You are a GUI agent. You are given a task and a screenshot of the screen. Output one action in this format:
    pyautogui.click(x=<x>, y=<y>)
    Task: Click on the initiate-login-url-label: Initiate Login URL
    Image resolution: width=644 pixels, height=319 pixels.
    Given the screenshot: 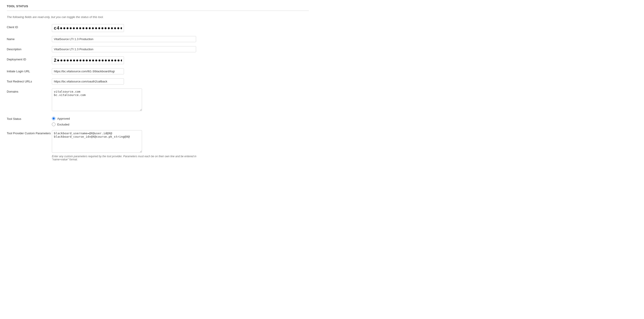 What is the action you would take?
    pyautogui.click(x=29, y=70)
    